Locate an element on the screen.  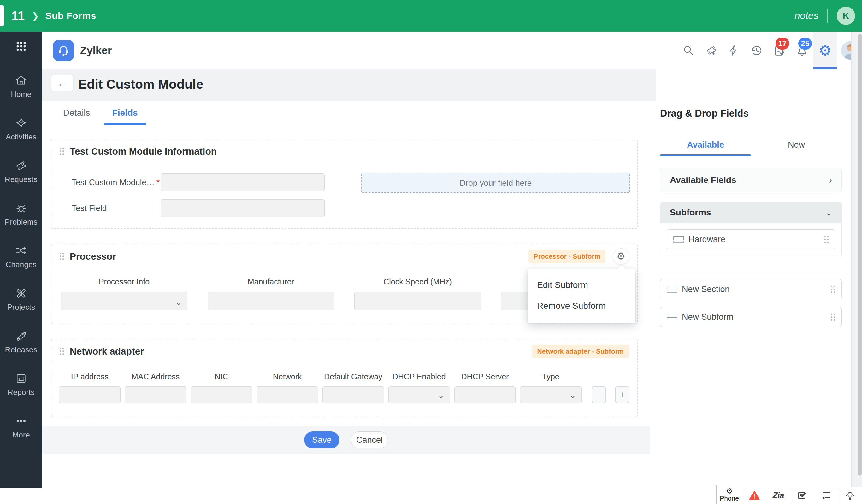
section-info-body: Test Custom Module…* Test Field Drop you… is located at coordinates (344, 196).